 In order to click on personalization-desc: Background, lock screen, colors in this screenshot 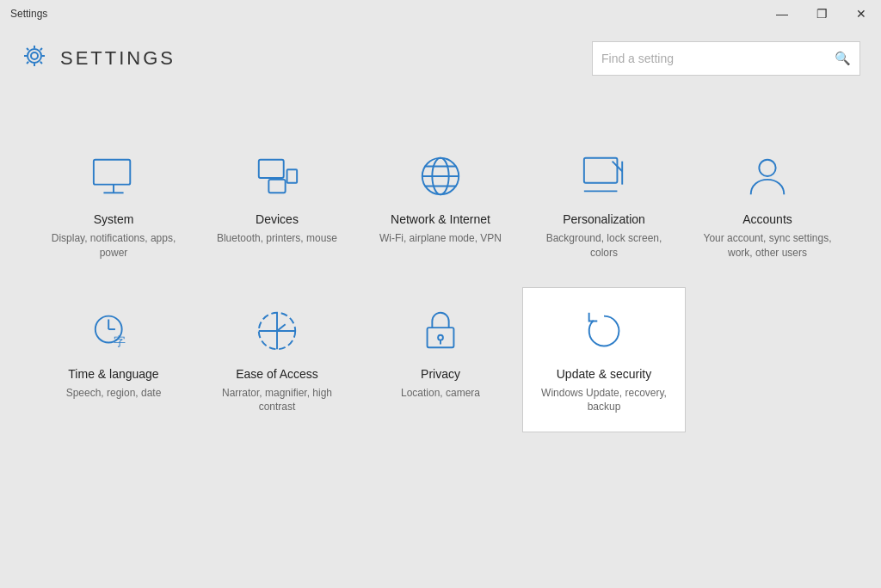, I will do `click(604, 246)`.